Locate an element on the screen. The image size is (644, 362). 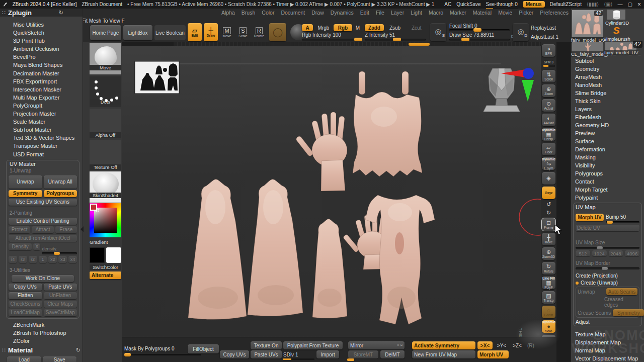
tool-section-item: Displacement Map is located at coordinates (608, 342).